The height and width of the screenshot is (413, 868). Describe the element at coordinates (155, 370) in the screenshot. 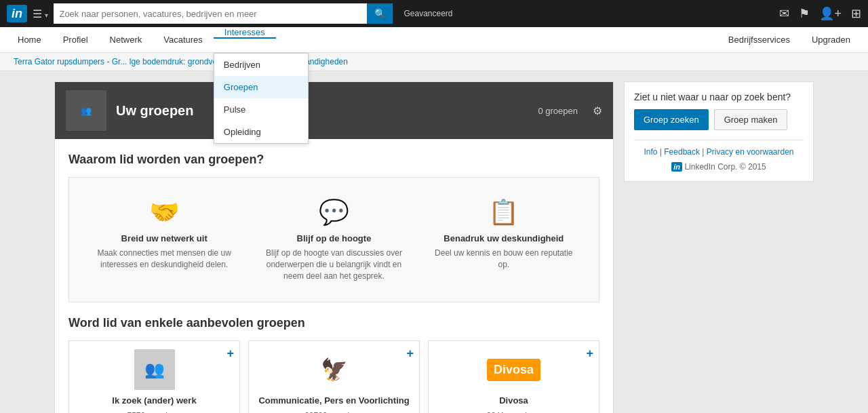

I see `group-img-werk: 👥` at that location.